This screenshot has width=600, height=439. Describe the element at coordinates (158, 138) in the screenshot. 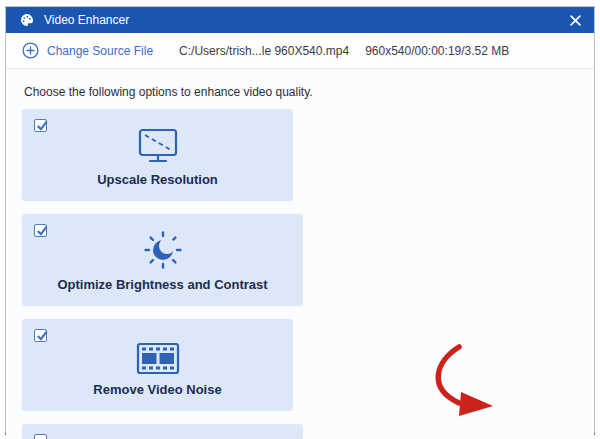

I see `monitor-upscale-icon` at that location.